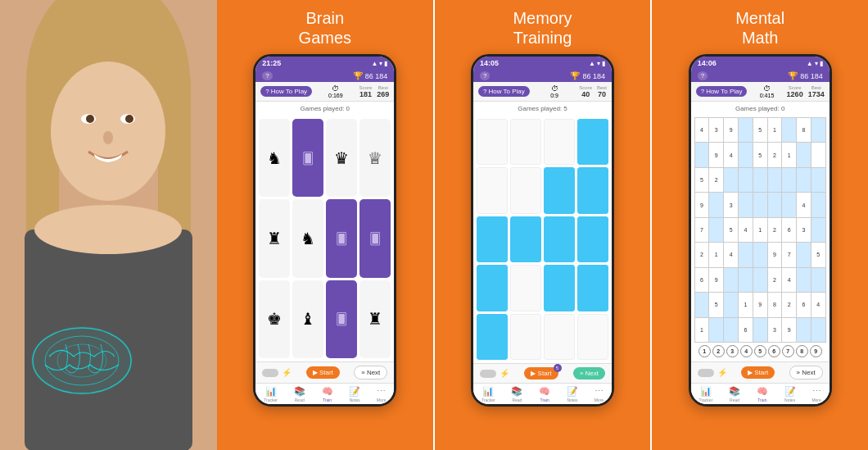 Image resolution: width=868 pixels, height=450 pixels. Describe the element at coordinates (760, 180) in the screenshot. I see `sudoku-row-2: 52` at that location.